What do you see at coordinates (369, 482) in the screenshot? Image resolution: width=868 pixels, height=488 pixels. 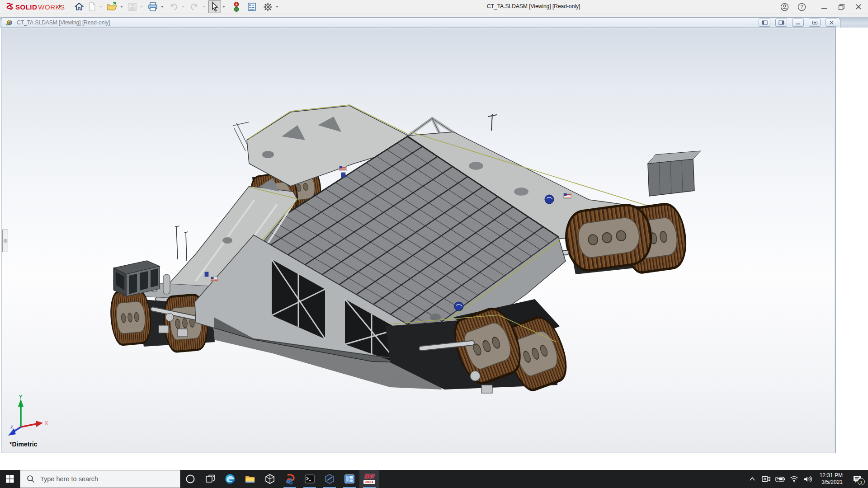 I see `sw-icon-year: 2021` at bounding box center [369, 482].